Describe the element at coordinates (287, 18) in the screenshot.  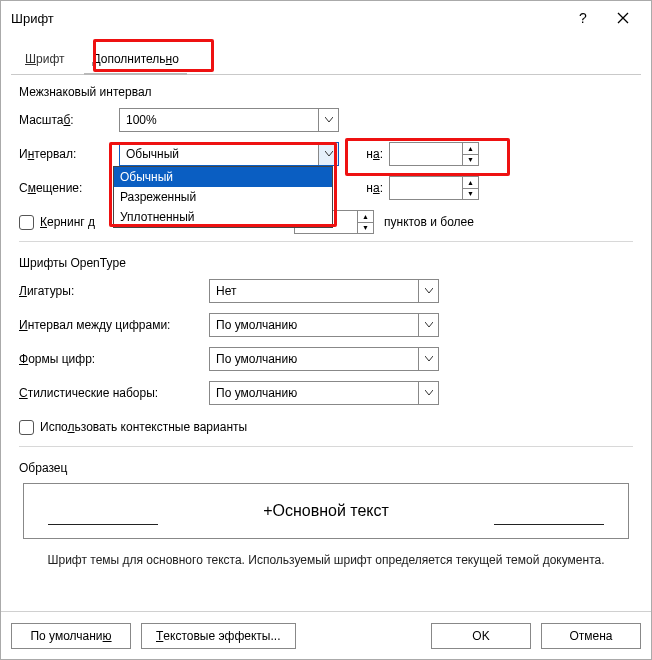
I see `dialog-title: Шрифт` at that location.